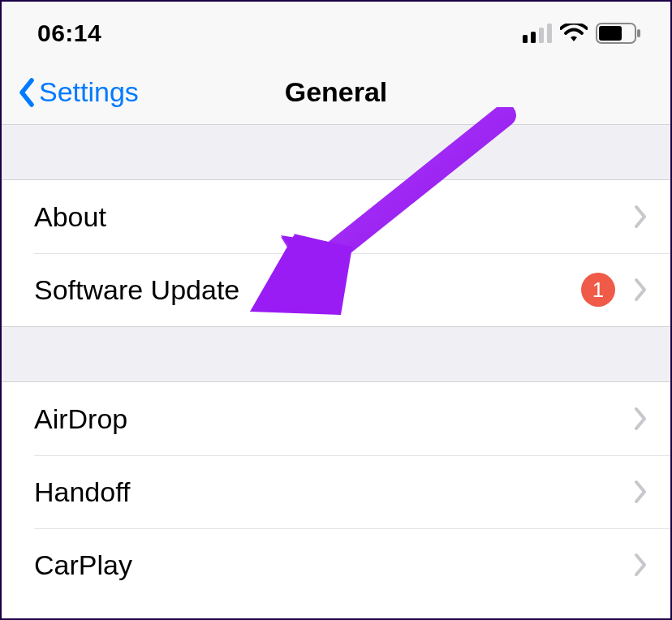  I want to click on carplay-row: CarPlay, so click(336, 565).